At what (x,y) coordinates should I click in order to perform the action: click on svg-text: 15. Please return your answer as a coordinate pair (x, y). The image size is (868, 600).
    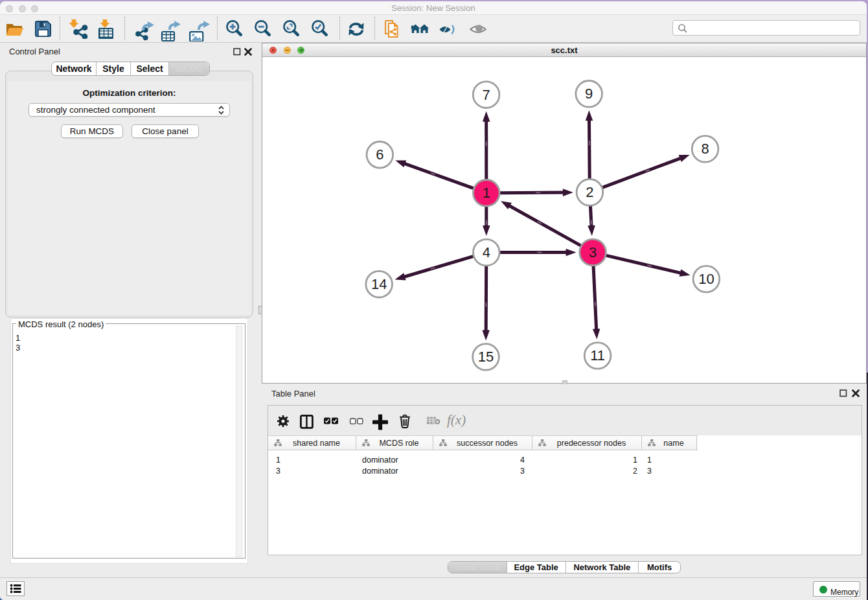
    Looking at the image, I should click on (486, 356).